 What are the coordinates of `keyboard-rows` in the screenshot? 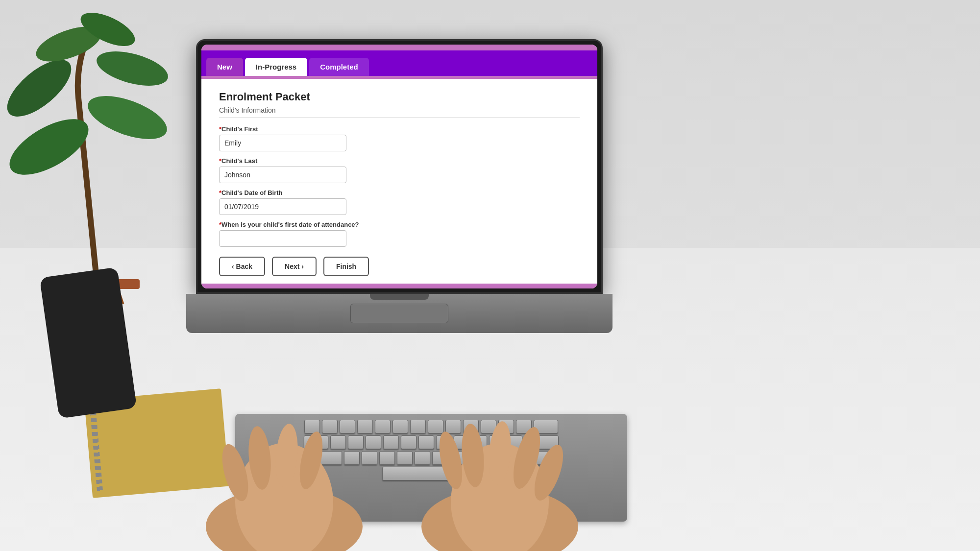 It's located at (431, 451).